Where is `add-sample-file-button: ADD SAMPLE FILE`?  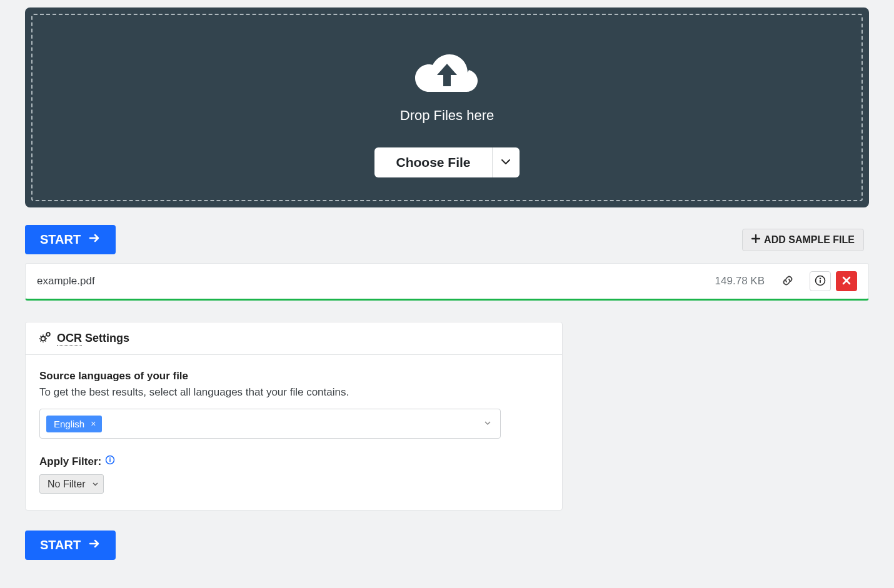
add-sample-file-button: ADD SAMPLE FILE is located at coordinates (803, 240).